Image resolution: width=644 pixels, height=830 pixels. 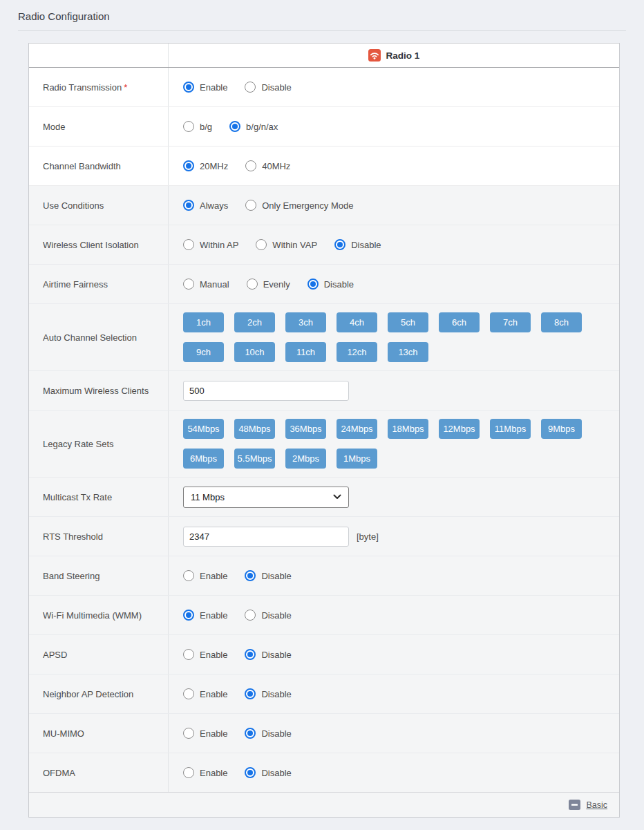 I want to click on 7ch-button: 7ch, so click(x=510, y=322).